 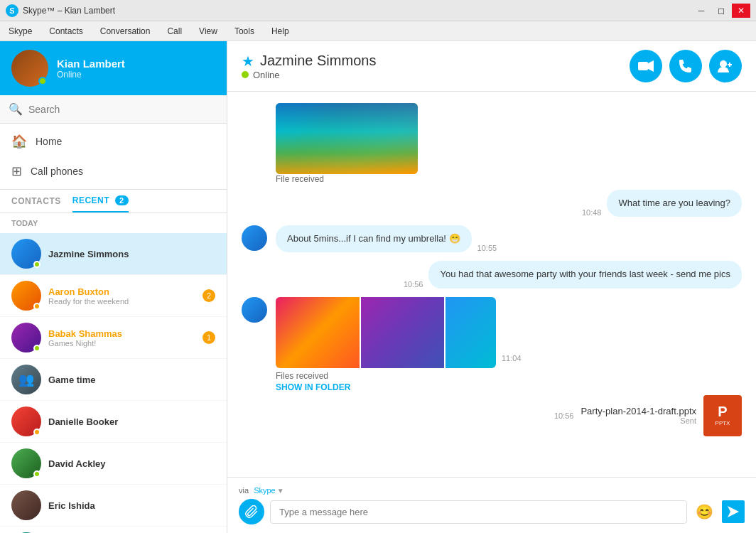 What do you see at coordinates (492, 274) in the screenshot?
I see `msg-sent-2: You had that awesome party with your fri…` at bounding box center [492, 274].